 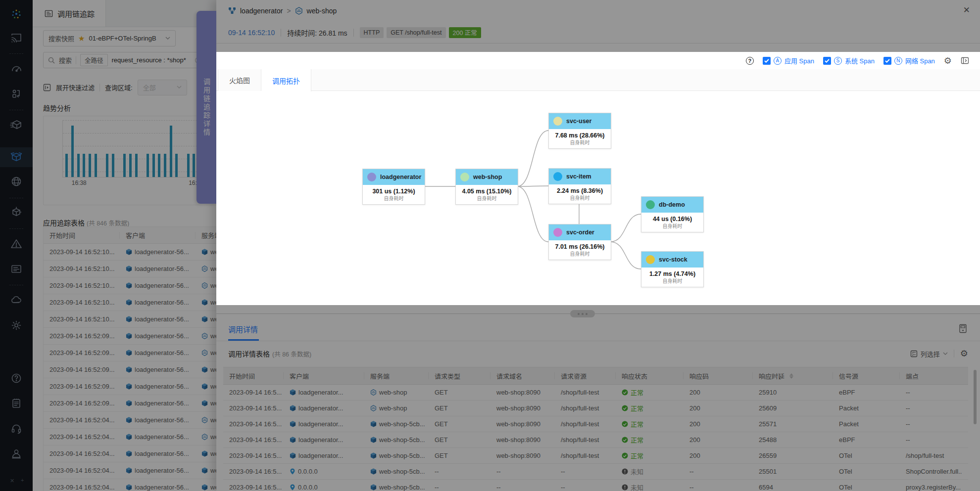 I want to click on tab-call-details: 调用详情, so click(x=243, y=329).